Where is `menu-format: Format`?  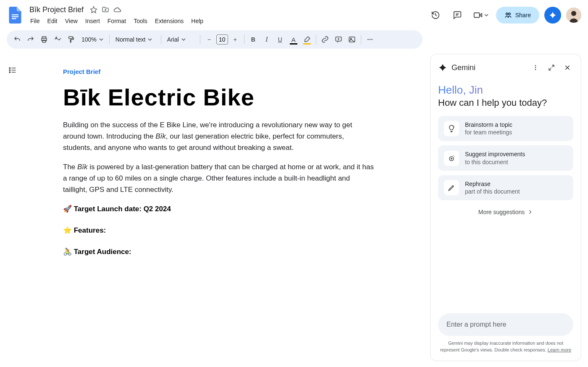 menu-format: Format is located at coordinates (117, 21).